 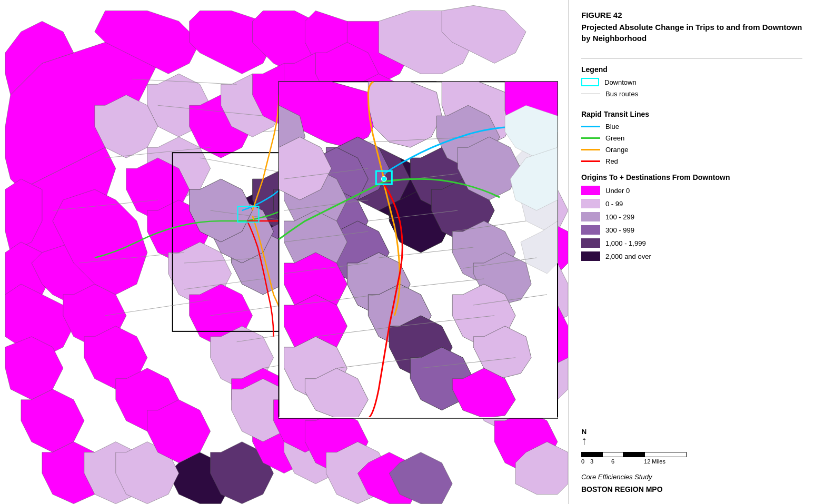 I want to click on bus-routes-label: Bus routes, so click(x=622, y=94).